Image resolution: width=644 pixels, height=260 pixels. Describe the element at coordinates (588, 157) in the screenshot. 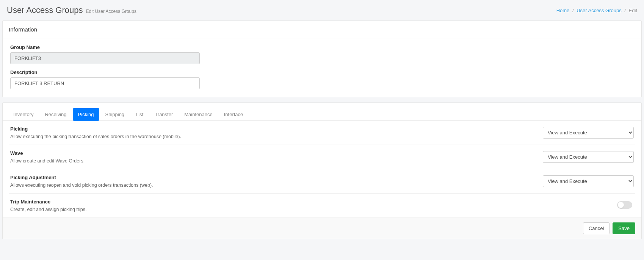

I see `perm-wave-select: View and Execute` at that location.